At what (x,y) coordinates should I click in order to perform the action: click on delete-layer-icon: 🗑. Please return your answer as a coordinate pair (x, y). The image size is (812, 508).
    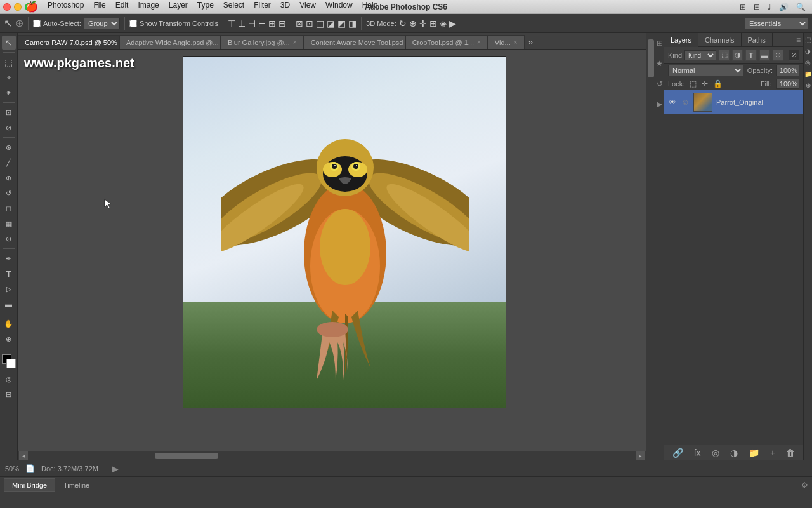
    Looking at the image, I should click on (790, 453).